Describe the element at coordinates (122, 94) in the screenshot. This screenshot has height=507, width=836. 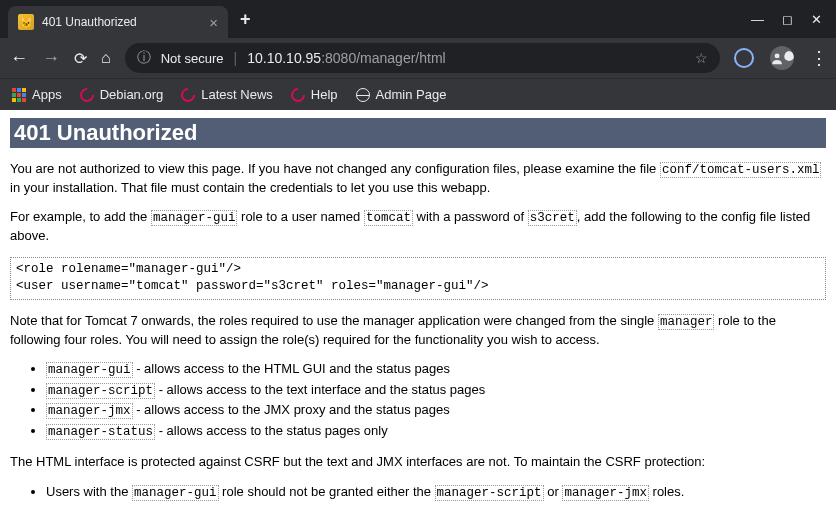
I see `bookmark-debian: Debian.org` at that location.